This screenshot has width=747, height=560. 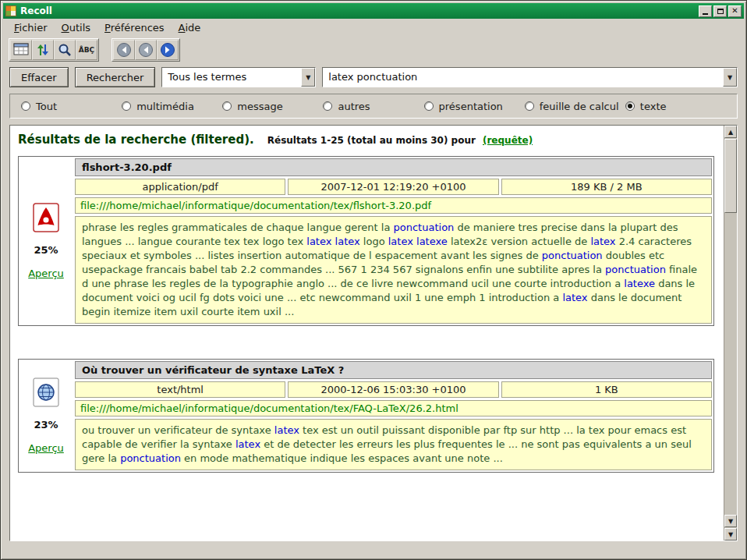 What do you see at coordinates (393, 187) in the screenshot?
I see `date-cell: 2007-12-01 12:19:20 +0100` at bounding box center [393, 187].